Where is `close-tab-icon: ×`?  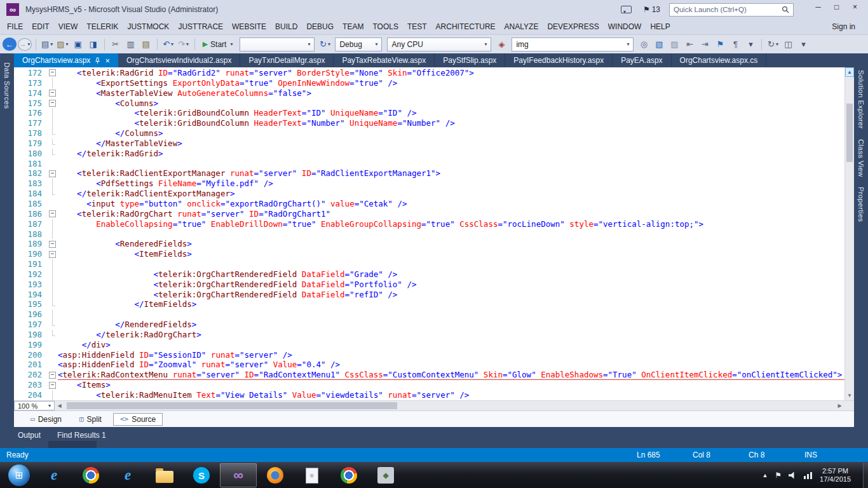
close-tab-icon: × is located at coordinates (107, 61).